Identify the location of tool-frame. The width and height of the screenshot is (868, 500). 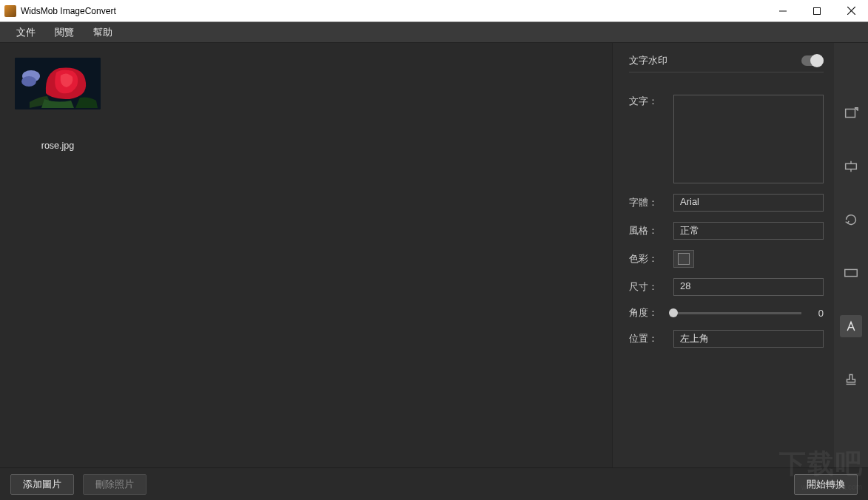
(851, 273).